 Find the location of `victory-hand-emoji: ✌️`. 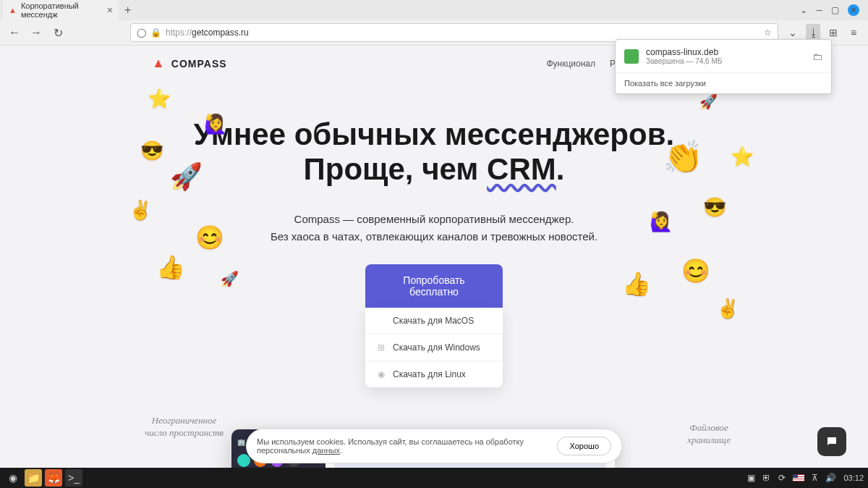

victory-hand-emoji: ✌️ is located at coordinates (140, 210).